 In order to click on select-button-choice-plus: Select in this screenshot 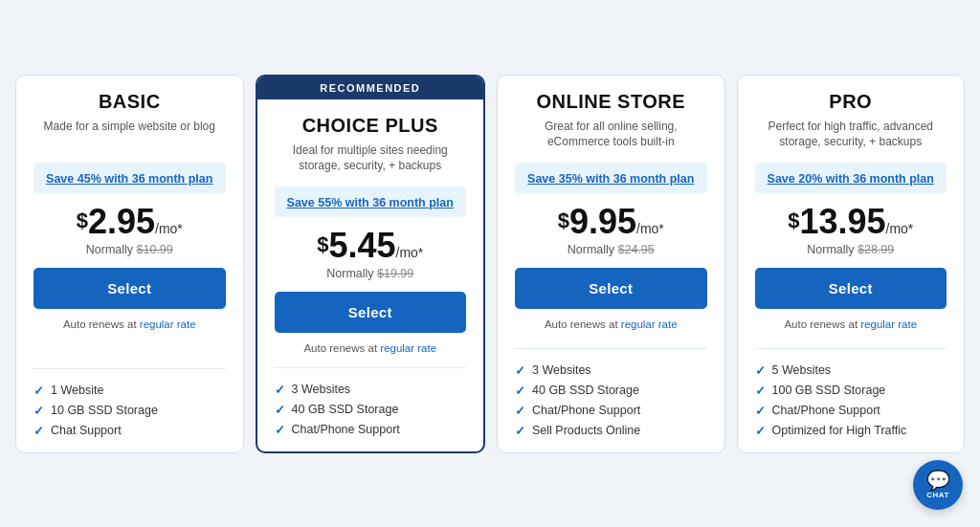, I will do `click(371, 312)`.